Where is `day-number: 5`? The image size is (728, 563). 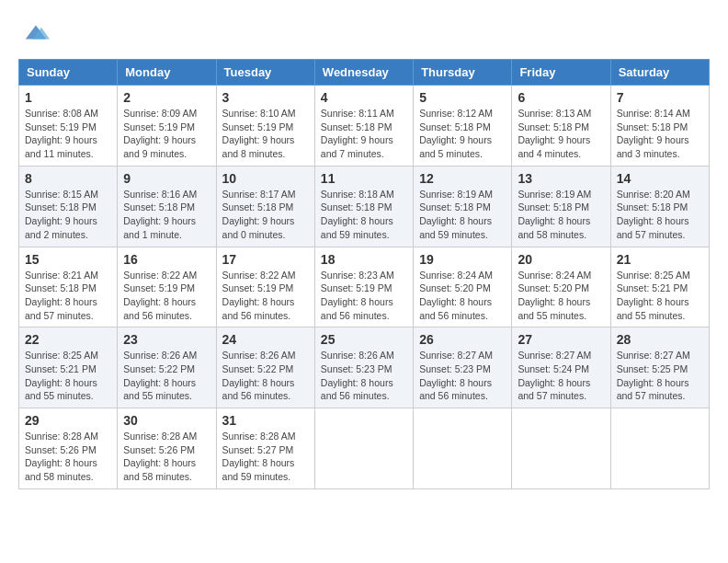 day-number: 5 is located at coordinates (462, 98).